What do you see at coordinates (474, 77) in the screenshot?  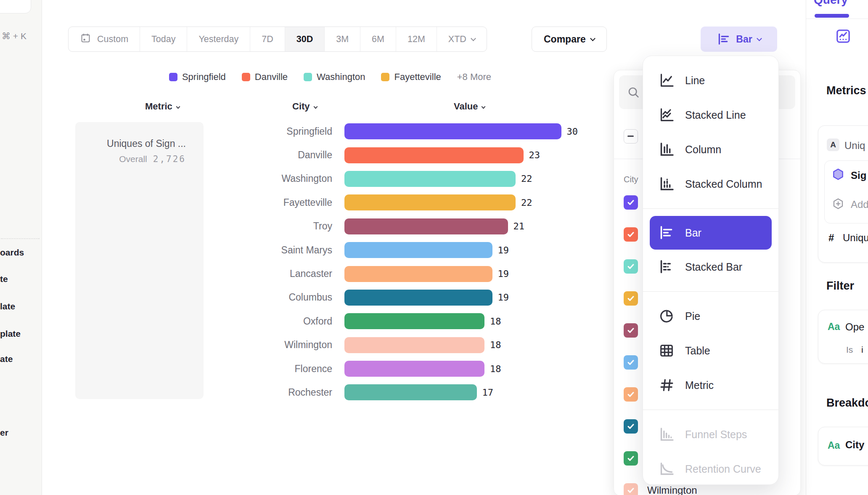 I see `legend-more-button: +8 More` at bounding box center [474, 77].